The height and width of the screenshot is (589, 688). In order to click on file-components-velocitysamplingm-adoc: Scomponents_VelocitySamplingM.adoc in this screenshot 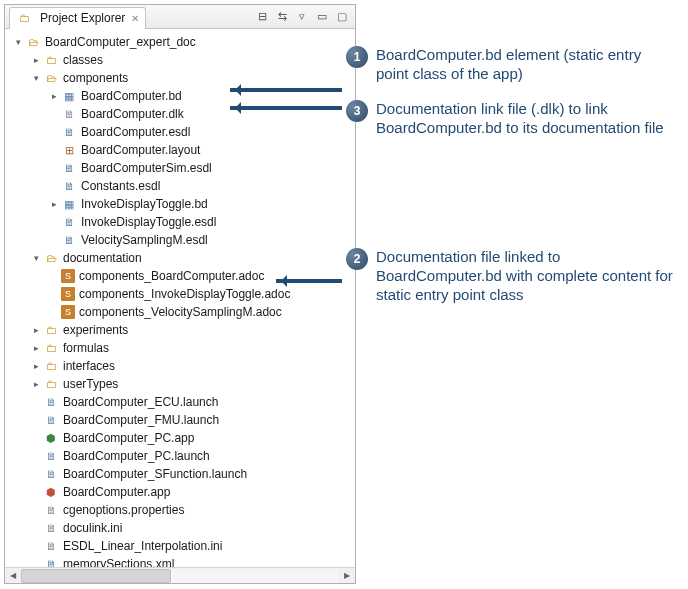, I will do `click(180, 312)`.